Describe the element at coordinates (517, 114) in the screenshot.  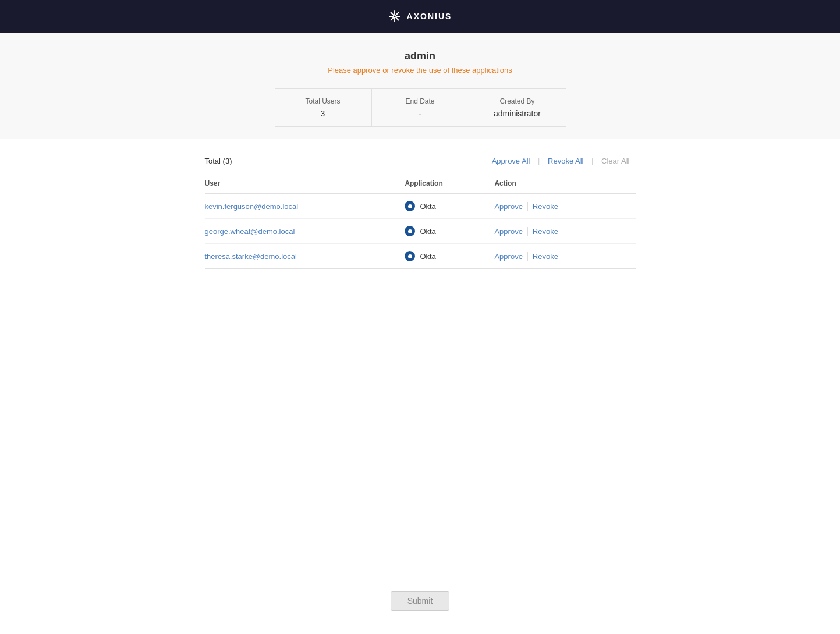
I see `created-by-value: administrator` at that location.